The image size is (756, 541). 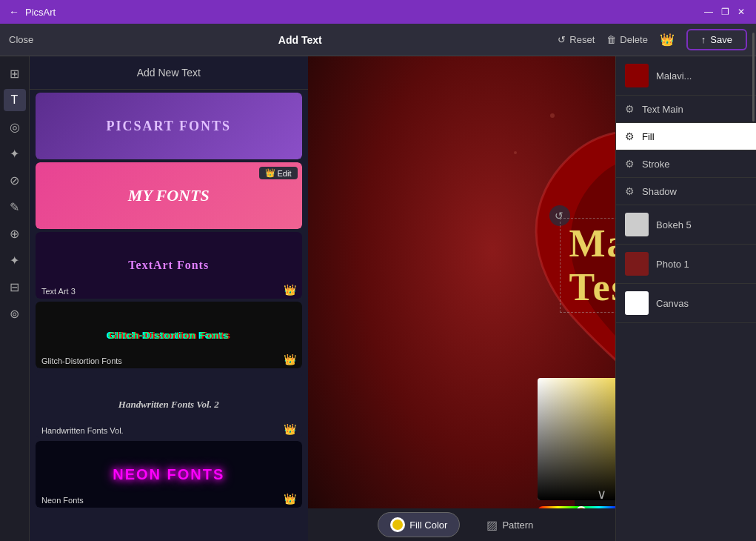 I want to click on gear-icon-stroke: ⚙, so click(x=629, y=164).